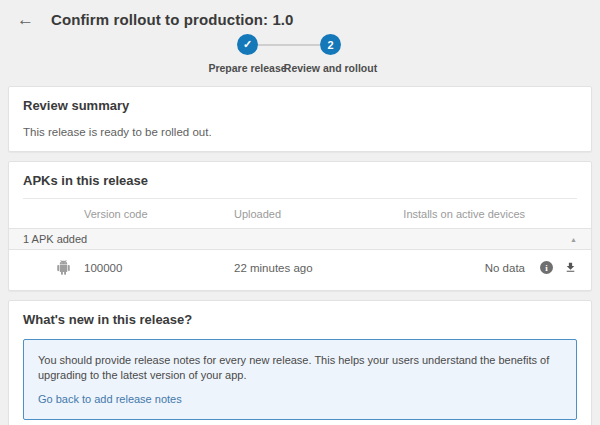 The image size is (600, 425). I want to click on release-notes-notice-text: You should provide release notes for eve…, so click(300, 368).